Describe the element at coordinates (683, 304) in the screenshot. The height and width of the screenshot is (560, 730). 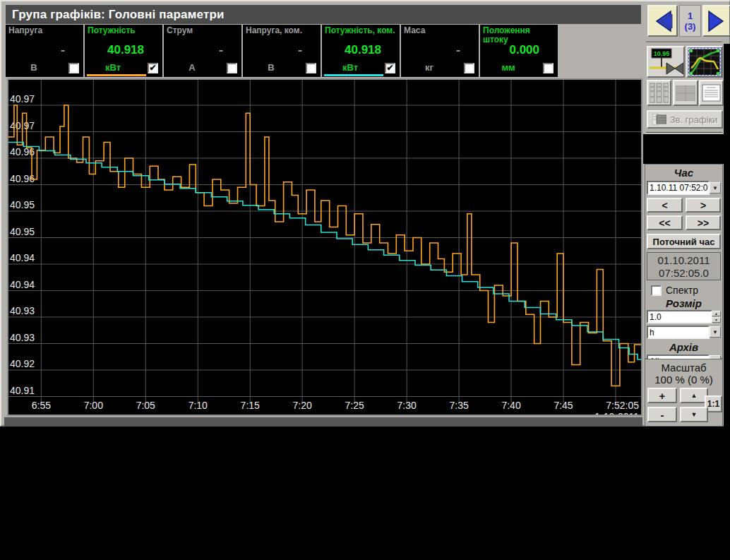
I see `size-section-header: Розмір` at that location.